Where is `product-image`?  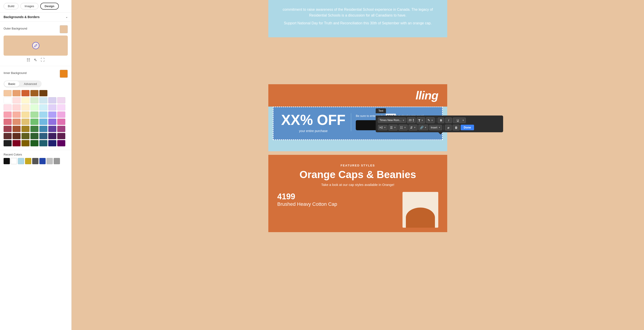
product-image is located at coordinates (420, 210).